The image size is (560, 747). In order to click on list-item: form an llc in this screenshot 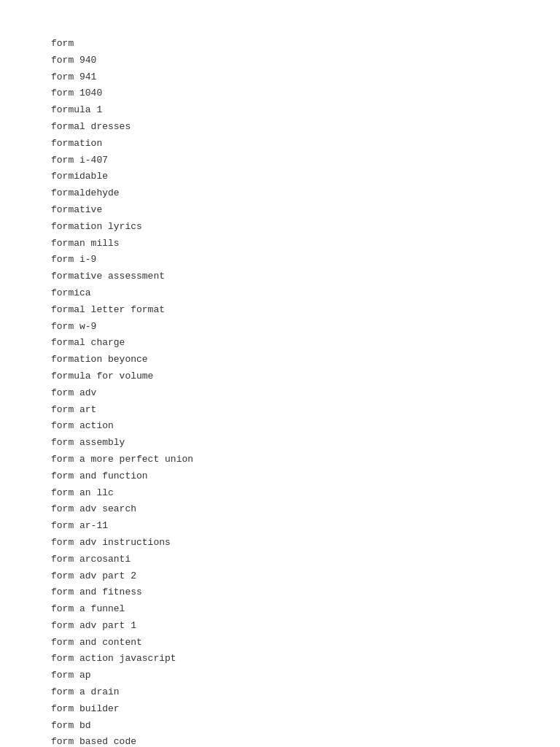, I will do `click(280, 493)`.